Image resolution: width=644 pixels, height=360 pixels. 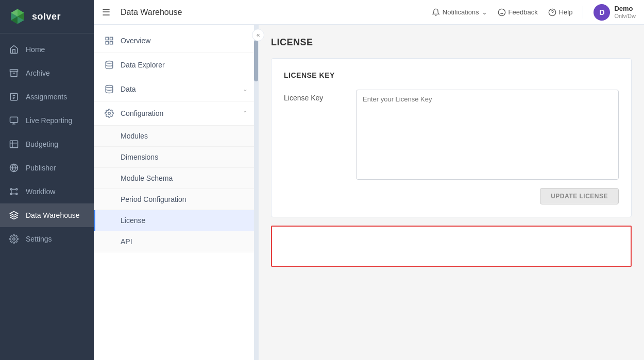 I want to click on topbar-title: Data Warehouse, so click(x=151, y=12).